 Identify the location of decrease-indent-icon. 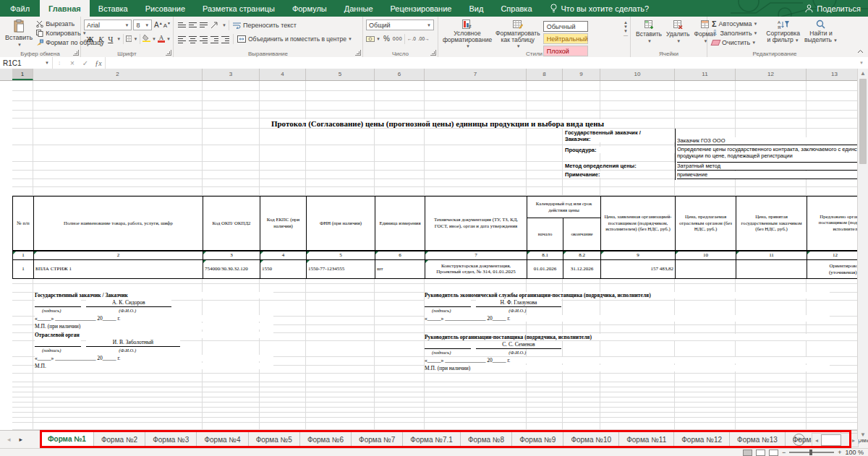
(214, 39).